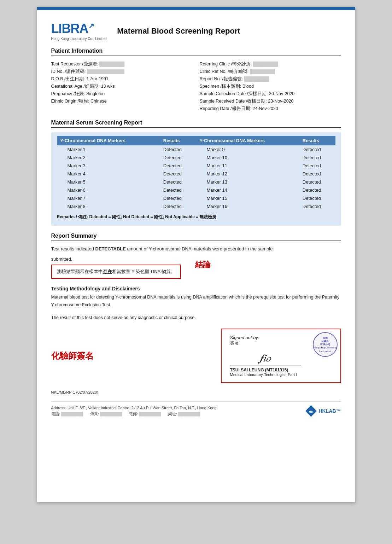 The width and height of the screenshot is (392, 544). Describe the element at coordinates (72, 356) in the screenshot. I see `chemist-signature-label: 化驗師簽名` at that location.